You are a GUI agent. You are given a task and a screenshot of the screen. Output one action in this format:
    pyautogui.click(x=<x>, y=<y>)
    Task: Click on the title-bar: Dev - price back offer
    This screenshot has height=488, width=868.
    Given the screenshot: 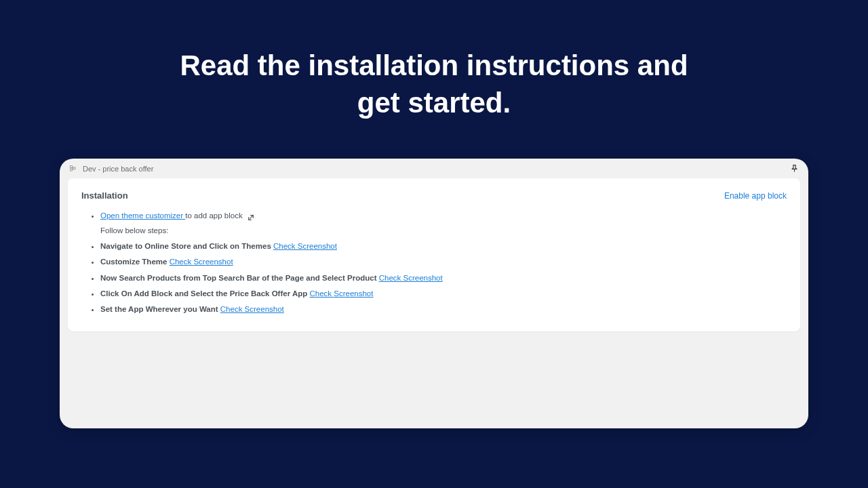 What is the action you would take?
    pyautogui.click(x=434, y=168)
    